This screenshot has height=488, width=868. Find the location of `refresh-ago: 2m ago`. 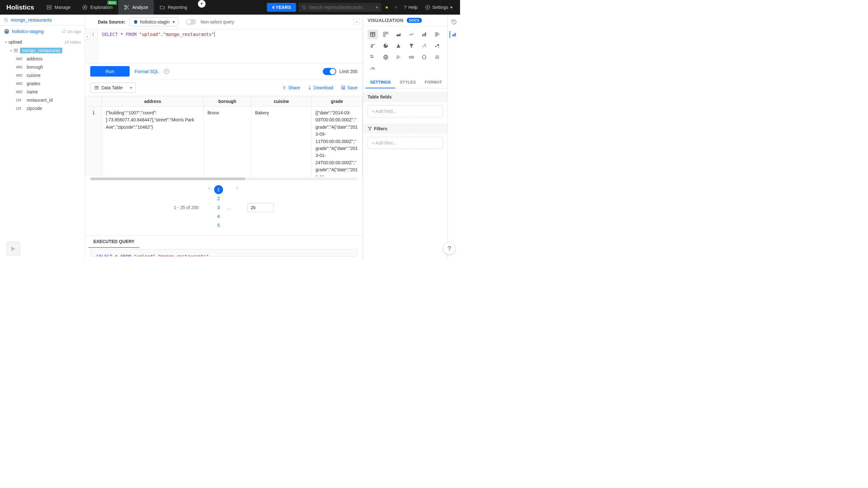

refresh-ago: 2m ago is located at coordinates (71, 32).